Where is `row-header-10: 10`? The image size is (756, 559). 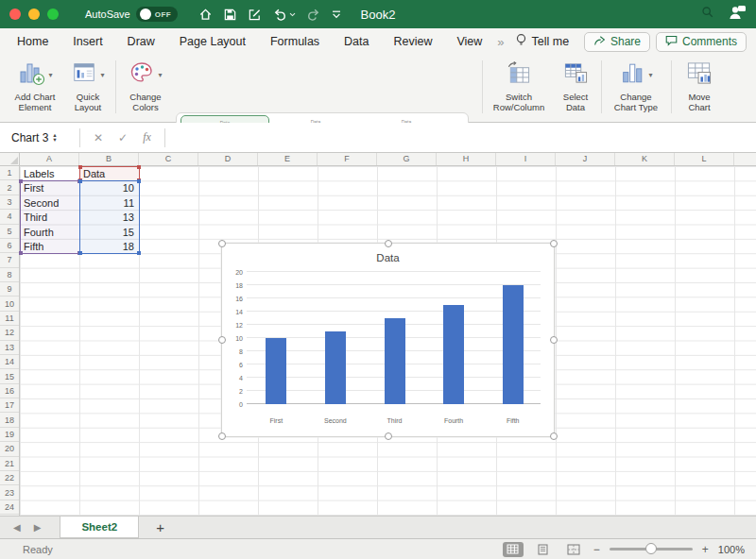
row-header-10: 10 is located at coordinates (9, 304).